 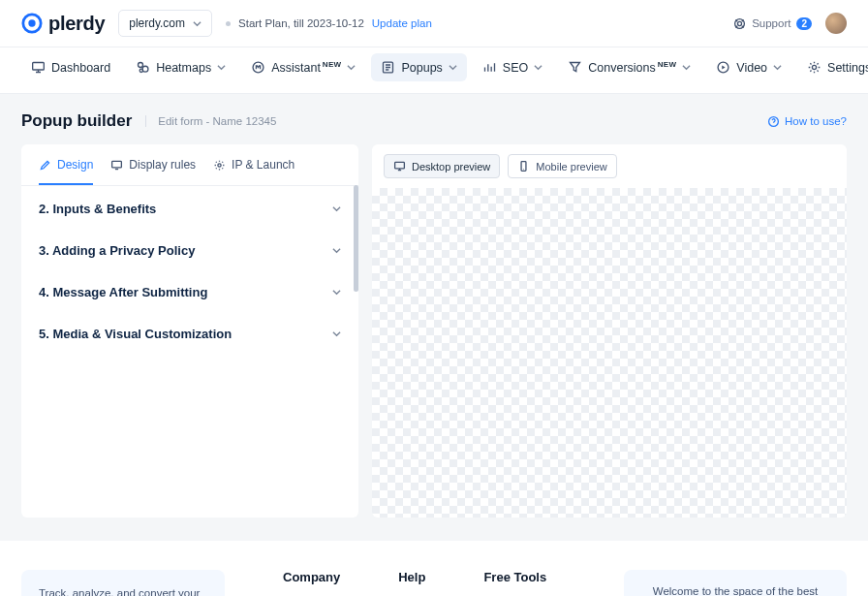 I want to click on tab-design: Design, so click(x=66, y=172).